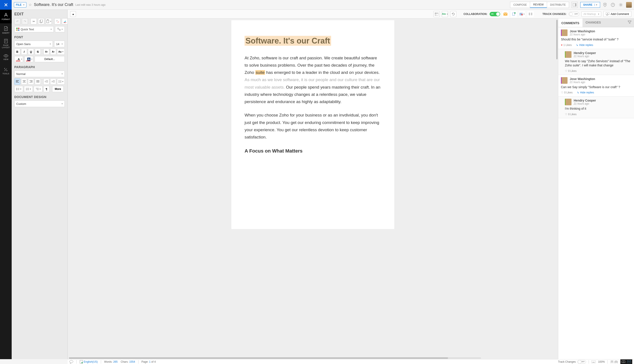  I want to click on rail-view: VIEW, so click(6, 58).